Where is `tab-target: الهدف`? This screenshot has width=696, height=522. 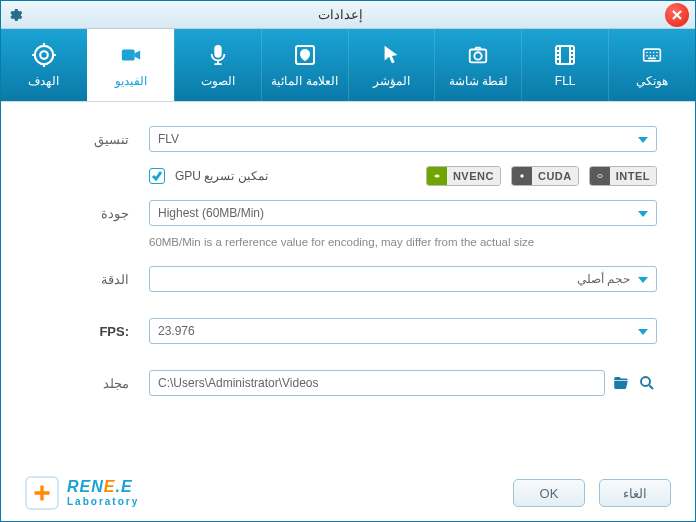
tab-target: الهدف is located at coordinates (44, 65).